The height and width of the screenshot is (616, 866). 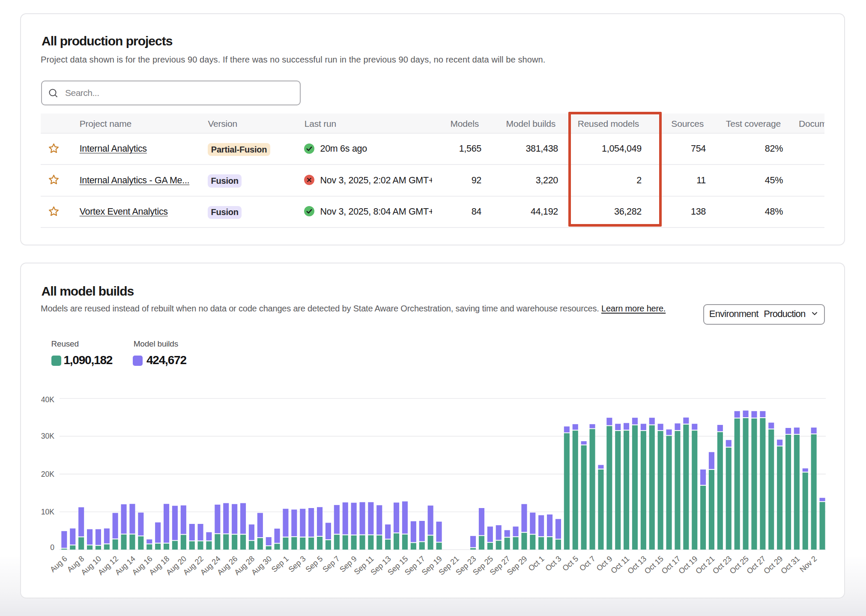 What do you see at coordinates (59, 564) in the screenshot?
I see `svg-text: Aug 6` at bounding box center [59, 564].